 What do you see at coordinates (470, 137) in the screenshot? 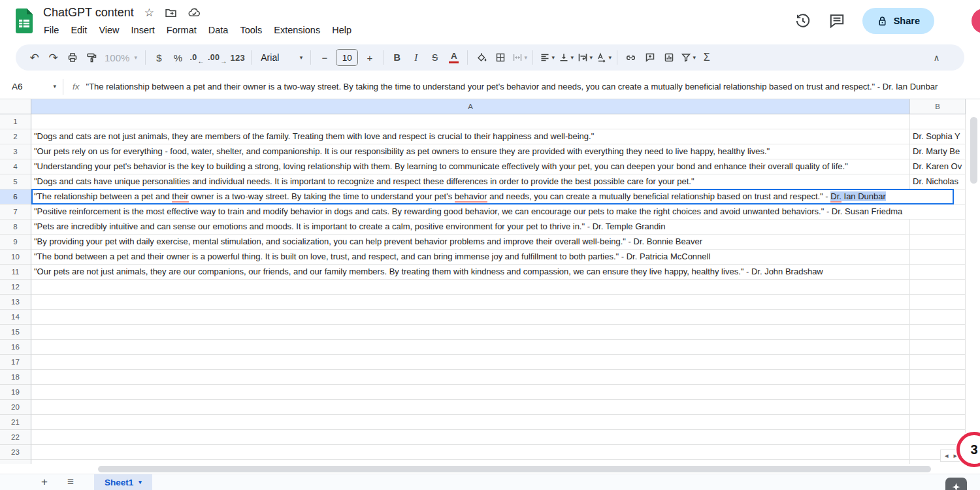
I see `cell-A2: "Dogs and cats are not just animals, the…` at bounding box center [470, 137].